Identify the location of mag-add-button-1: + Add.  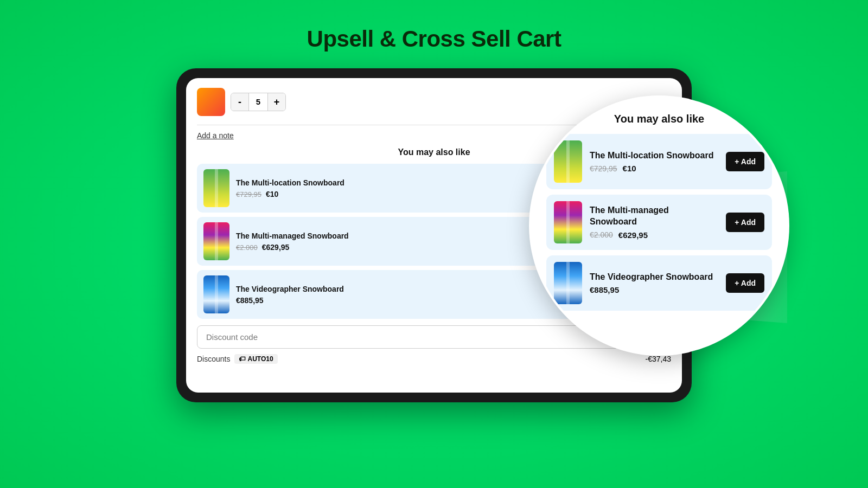
(745, 162).